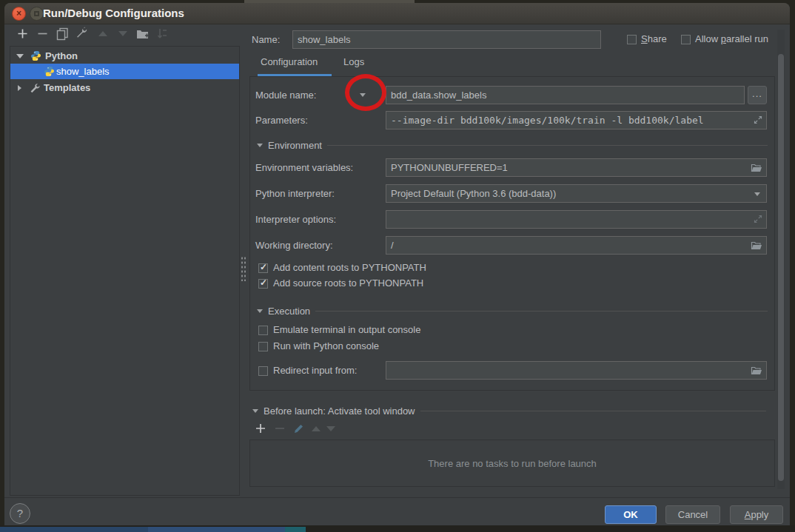 The width and height of the screenshot is (795, 532). Describe the element at coordinates (631, 515) in the screenshot. I see `ok-button: OK` at that location.